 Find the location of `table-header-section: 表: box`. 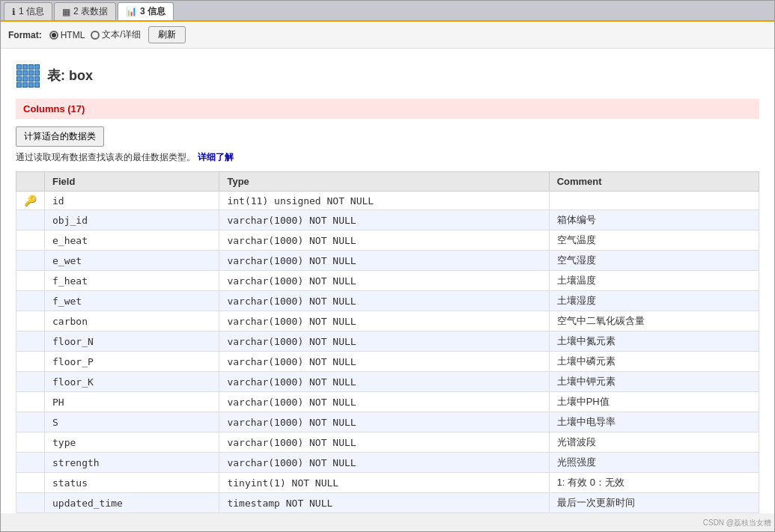

table-header-section: 表: box is located at coordinates (388, 76).